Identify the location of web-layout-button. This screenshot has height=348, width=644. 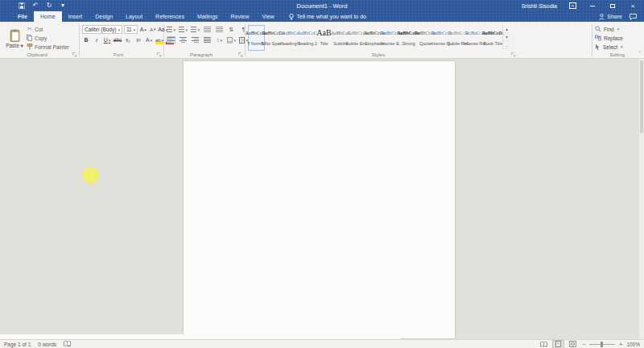
(573, 345).